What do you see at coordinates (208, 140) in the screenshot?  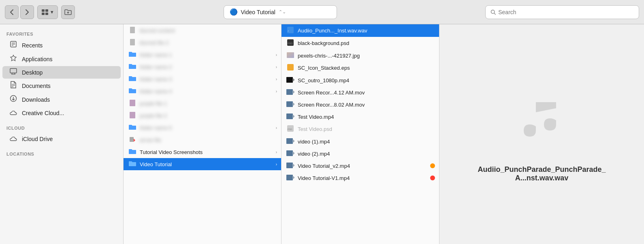 I see `item-label: arrow file` at bounding box center [208, 140].